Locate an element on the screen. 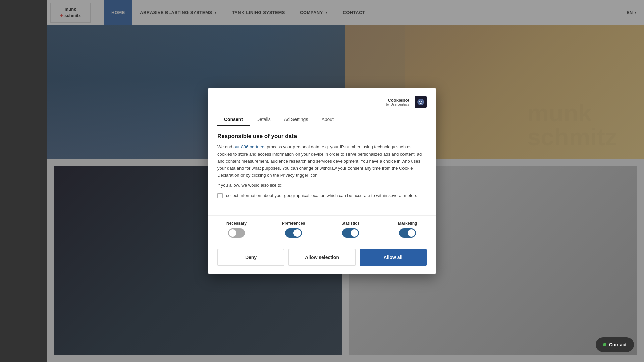 The height and width of the screenshot is (362, 644). if-allow-text: If you allow, we would also like to: is located at coordinates (322, 186).